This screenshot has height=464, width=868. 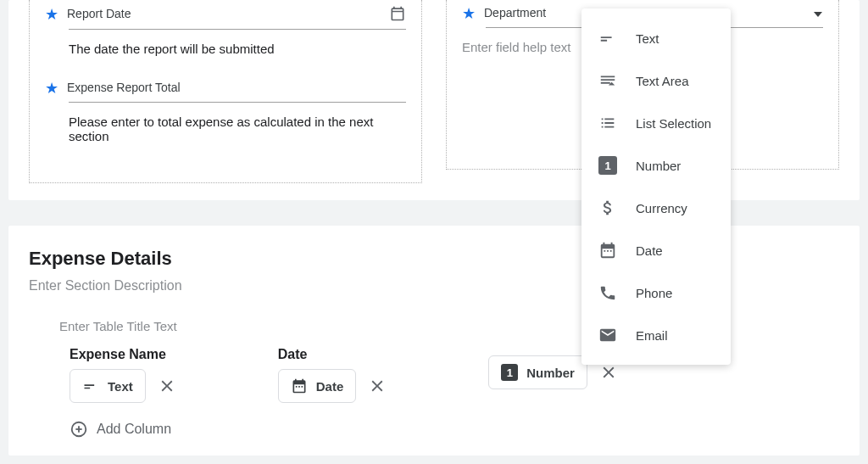 I want to click on dropdown-item-date: Date, so click(x=656, y=250).